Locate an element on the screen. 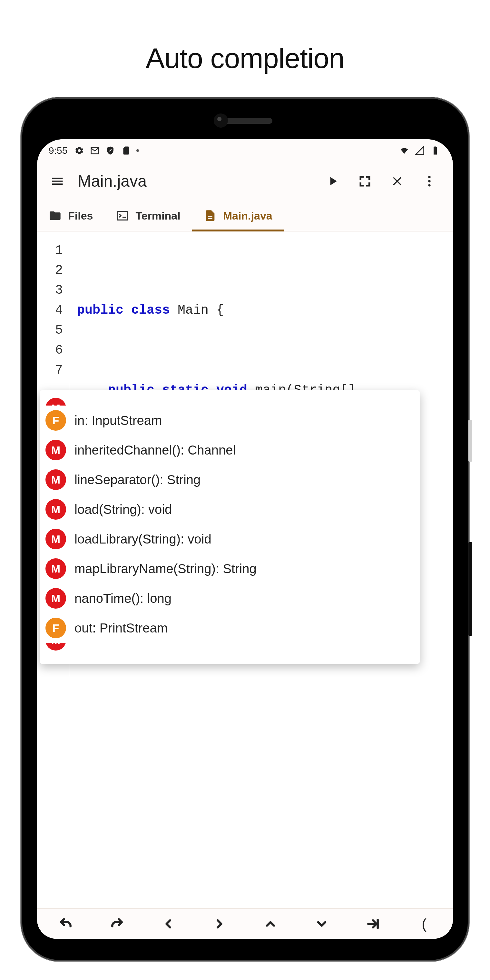 This screenshot has width=490, height=980. hamburger-icon is located at coordinates (57, 181).